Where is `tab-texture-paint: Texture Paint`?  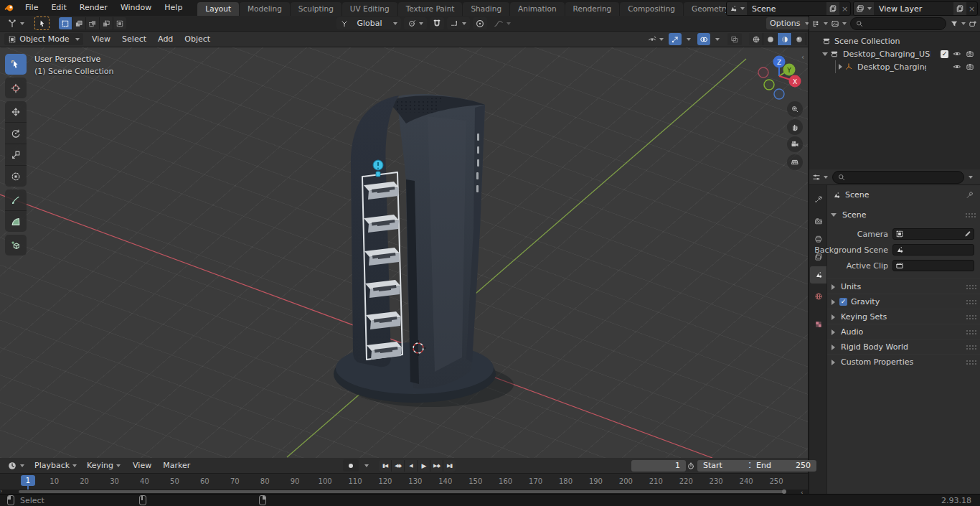 tab-texture-paint: Texture Paint is located at coordinates (430, 9).